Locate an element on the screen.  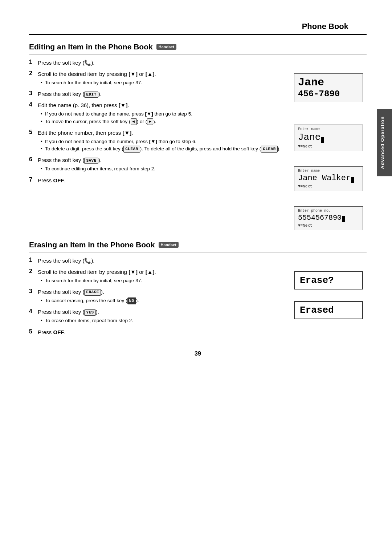
editing-screen-3: Enter name Jane Walker ▼=Next is located at coordinates (328, 179).